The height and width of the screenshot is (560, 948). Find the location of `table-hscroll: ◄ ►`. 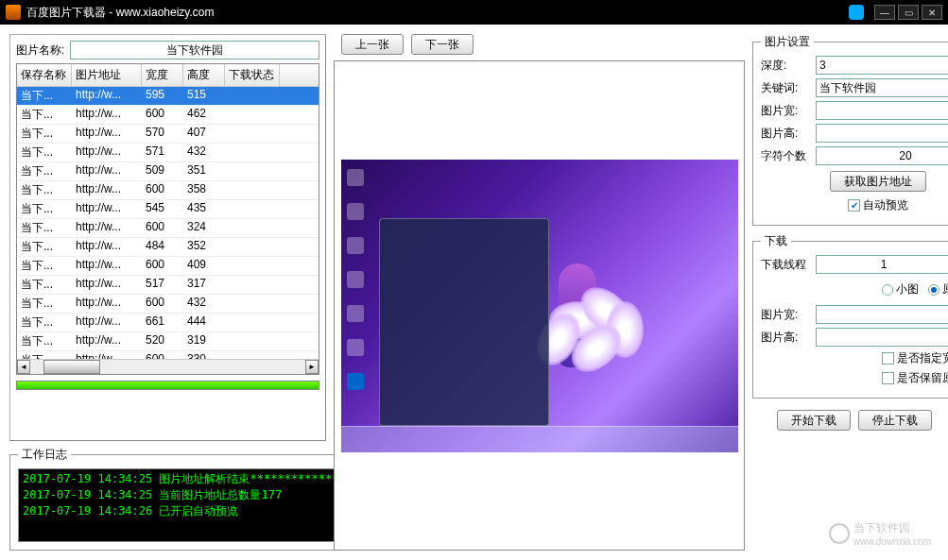

table-hscroll: ◄ ► is located at coordinates (168, 366).